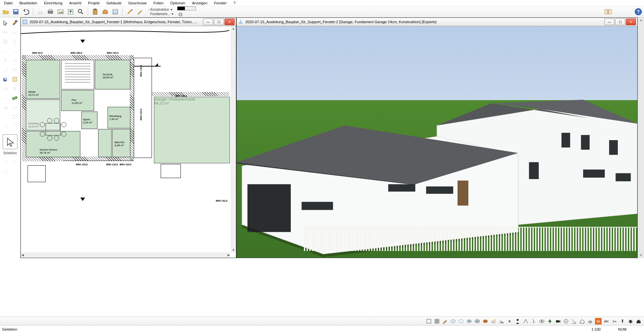 This screenshot has width=644, height=333. I want to click on menu-bearbeiten: Bearbeiten, so click(28, 3).